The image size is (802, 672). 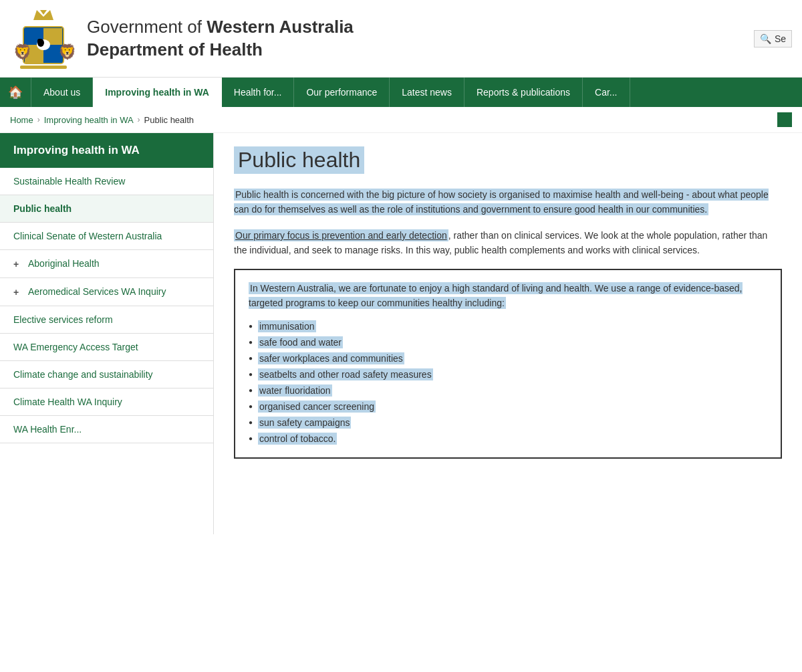 I want to click on sidebar-item-wa-health: WA Health Enr..., so click(x=107, y=429).